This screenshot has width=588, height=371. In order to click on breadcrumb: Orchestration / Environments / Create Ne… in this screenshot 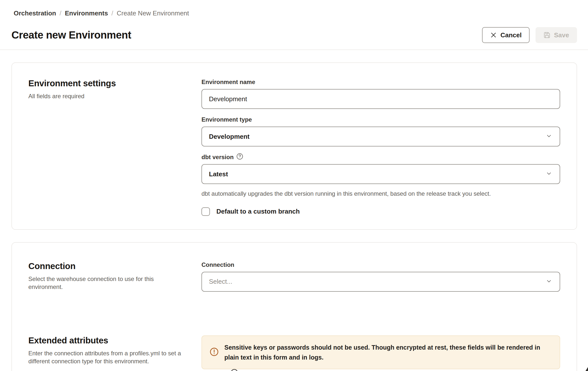, I will do `click(295, 13)`.